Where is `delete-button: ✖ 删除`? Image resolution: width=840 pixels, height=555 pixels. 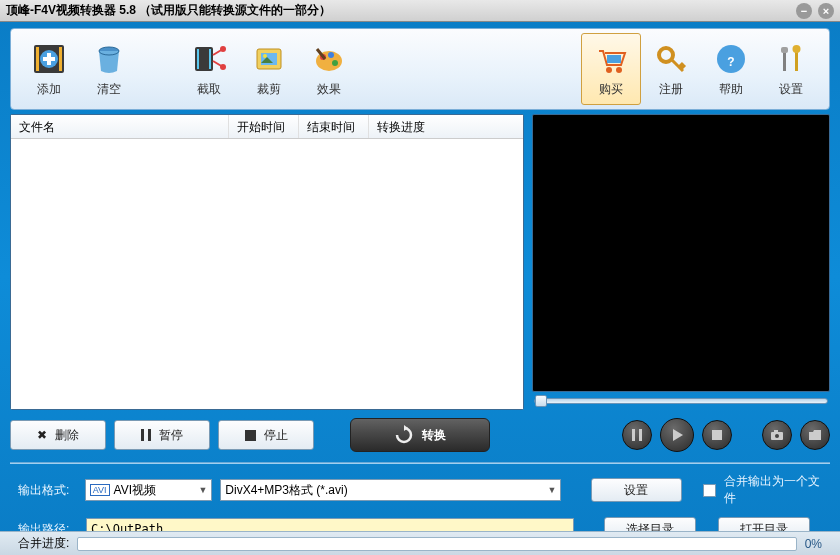 delete-button: ✖ 删除 is located at coordinates (58, 435).